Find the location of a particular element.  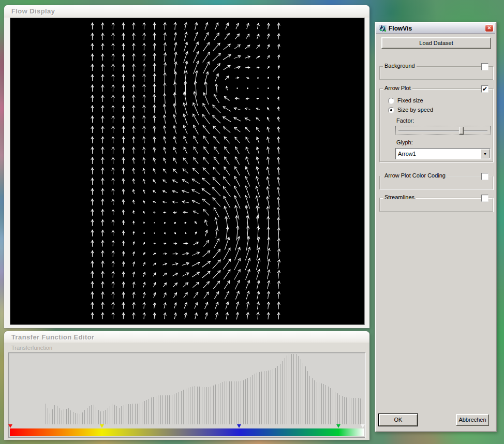

factor-slider-track is located at coordinates (443, 131).